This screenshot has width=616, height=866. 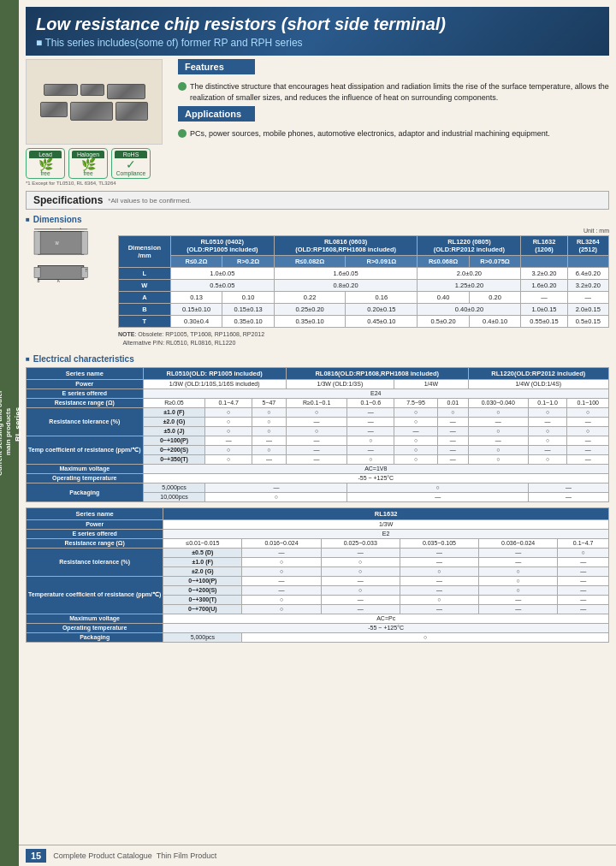 I want to click on elec-tcr-t-5: ○, so click(x=416, y=459).